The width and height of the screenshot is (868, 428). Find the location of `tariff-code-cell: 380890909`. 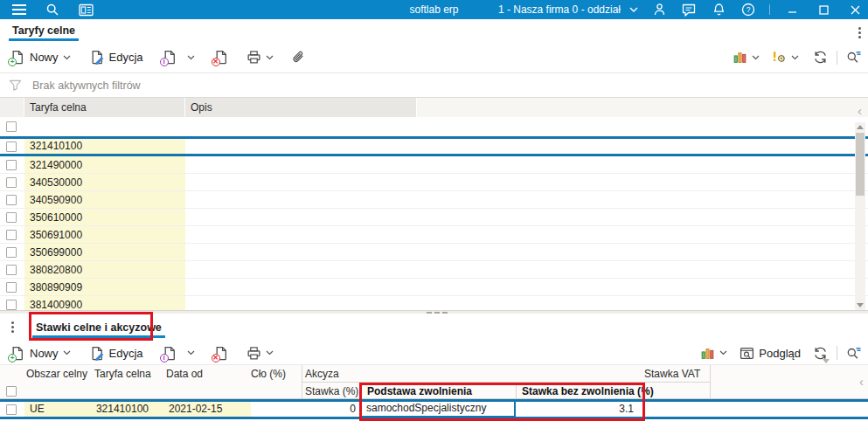

tariff-code-cell: 380890909 is located at coordinates (105, 286).